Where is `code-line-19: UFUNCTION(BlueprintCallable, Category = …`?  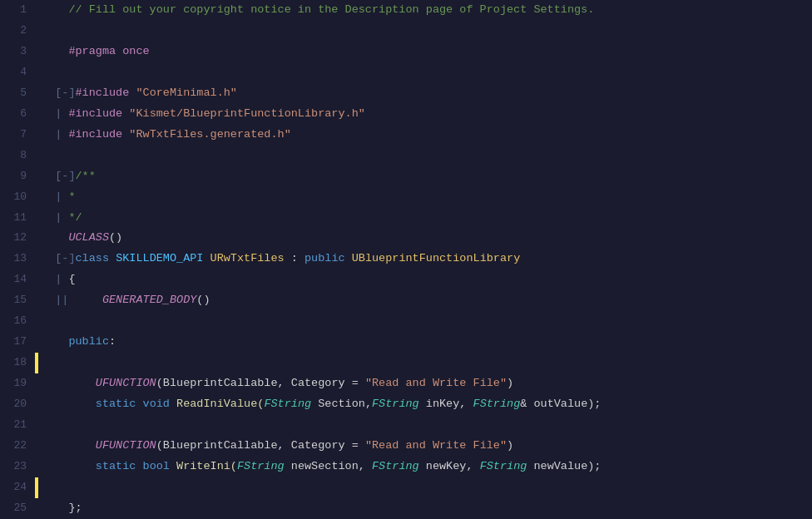
code-line-19: UFUNCTION(BlueprintCallable, Category = … is located at coordinates (427, 384).